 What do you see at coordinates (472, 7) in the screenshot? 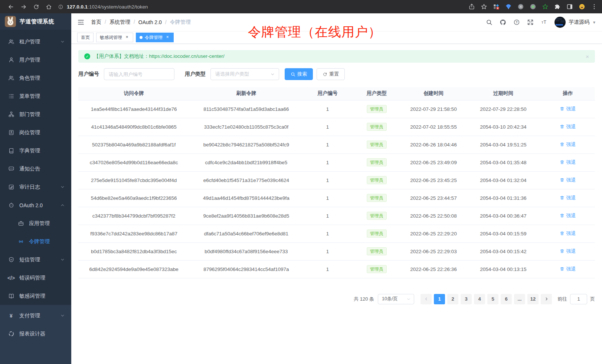
I see `share-icon` at bounding box center [472, 7].